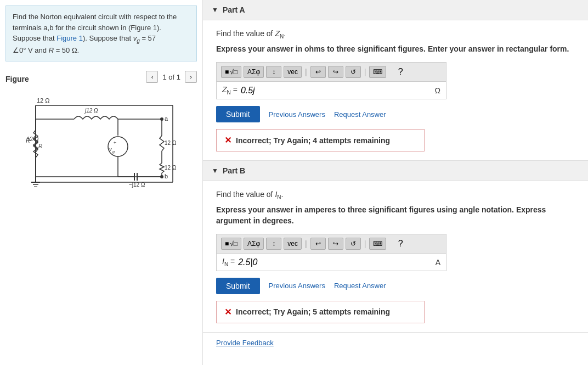  What do you see at coordinates (365, 244) in the screenshot?
I see `part-b-toolbar-sep-2: |` at bounding box center [365, 244].